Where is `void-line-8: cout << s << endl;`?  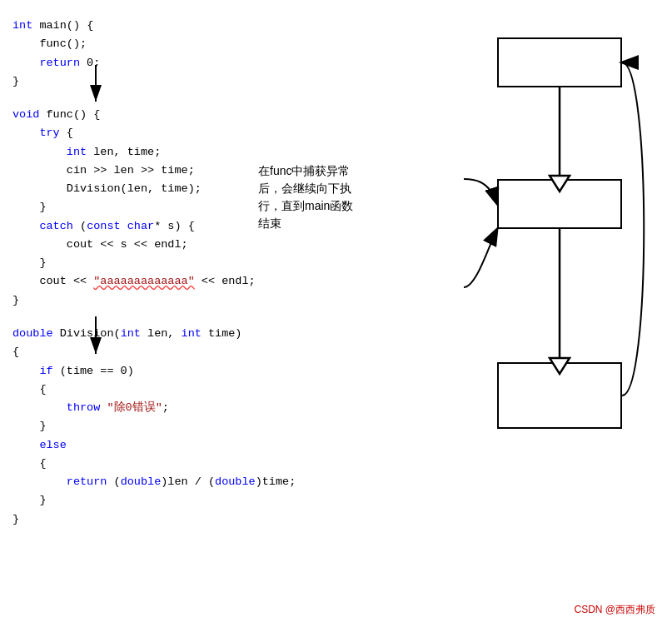 void-line-8: cout << s << endl; is located at coordinates (200, 245).